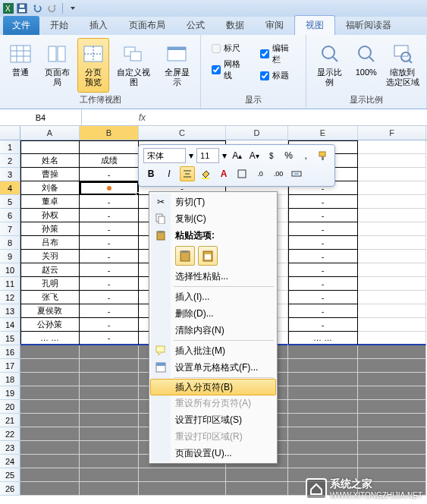 This screenshot has width=427, height=504. I want to click on undo-icon, so click(37, 8).